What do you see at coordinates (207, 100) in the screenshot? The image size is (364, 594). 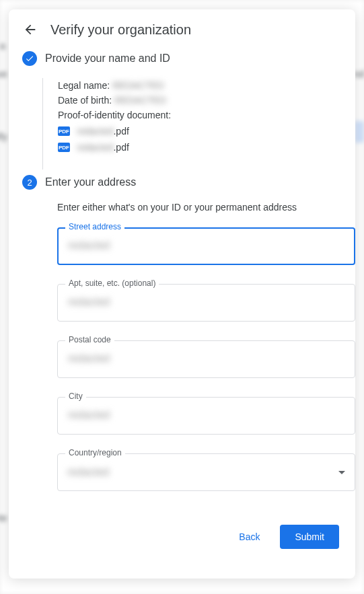 I see `dob-row: Date of birth: REDACTED` at bounding box center [207, 100].